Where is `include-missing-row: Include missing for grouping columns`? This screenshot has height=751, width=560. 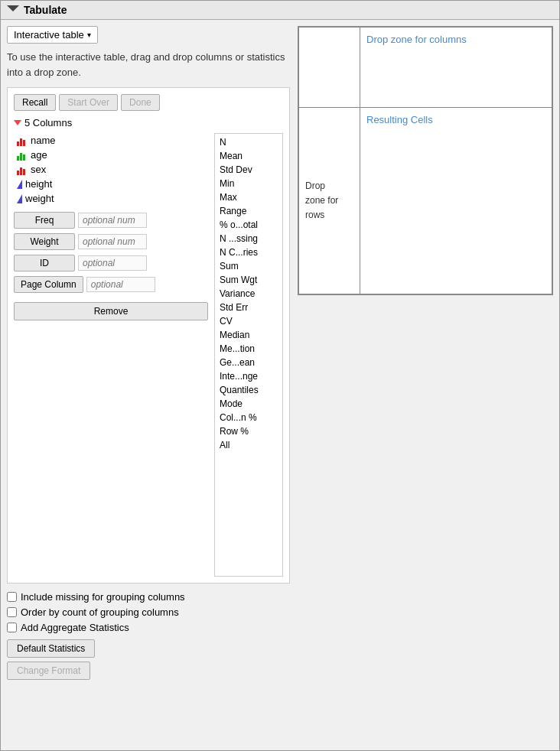 include-missing-row: Include missing for grouping columns is located at coordinates (148, 597).